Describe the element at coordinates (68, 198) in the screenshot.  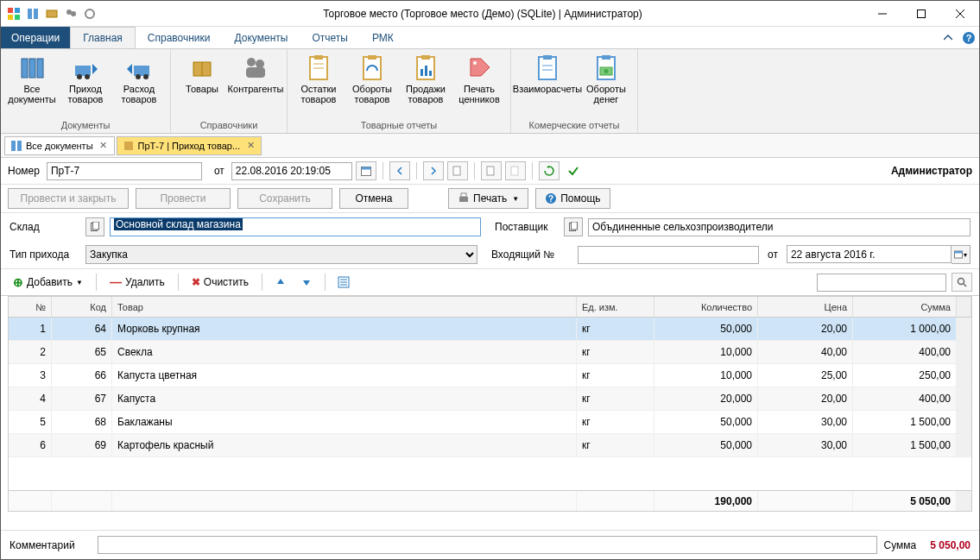
I see `post-close-button: Провести и закрыть` at that location.